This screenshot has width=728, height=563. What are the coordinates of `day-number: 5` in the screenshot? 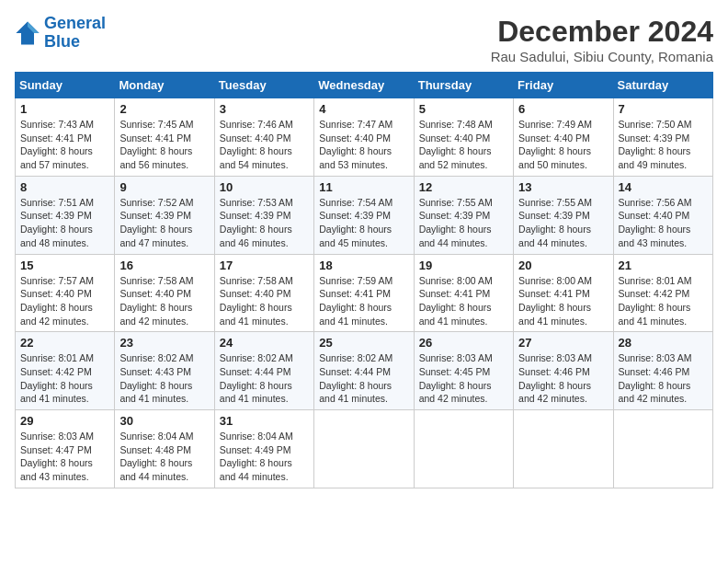 It's located at (463, 109).